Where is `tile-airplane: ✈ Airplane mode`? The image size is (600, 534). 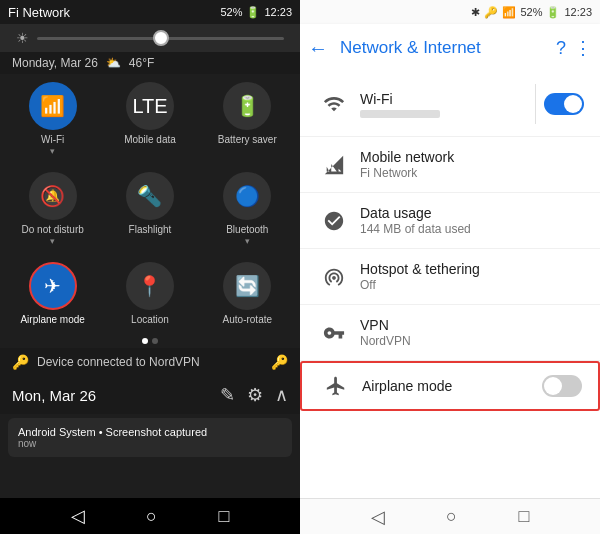 tile-airplane: ✈ Airplane mode is located at coordinates (53, 294).